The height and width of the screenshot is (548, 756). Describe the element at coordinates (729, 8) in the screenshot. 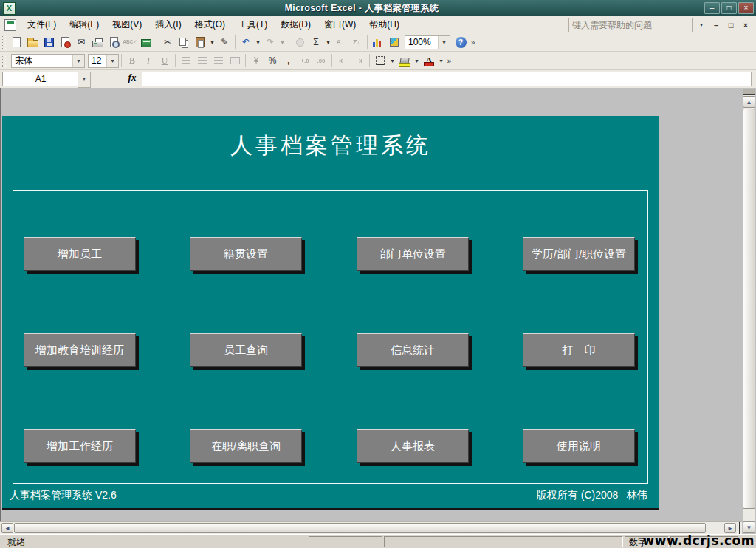

I see `window-maximize-button: □` at that location.